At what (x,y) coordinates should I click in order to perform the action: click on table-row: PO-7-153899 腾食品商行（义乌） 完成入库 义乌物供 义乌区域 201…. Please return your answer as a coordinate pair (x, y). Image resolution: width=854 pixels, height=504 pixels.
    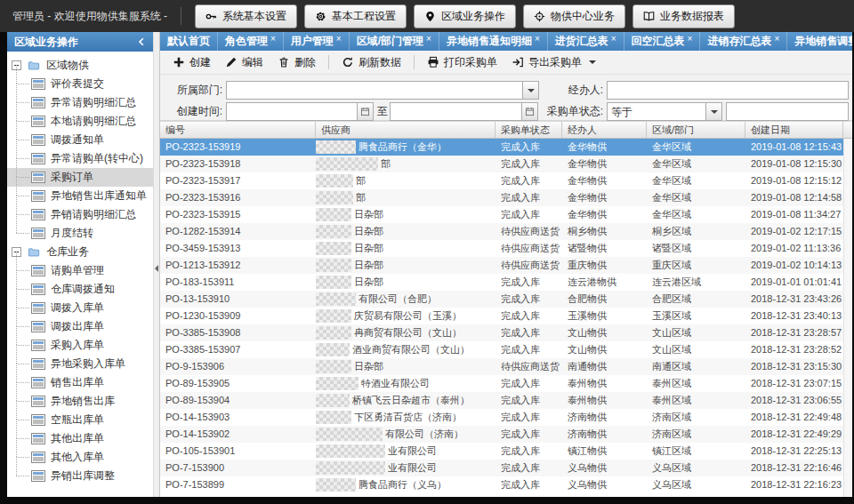
    Looking at the image, I should click on (502, 485).